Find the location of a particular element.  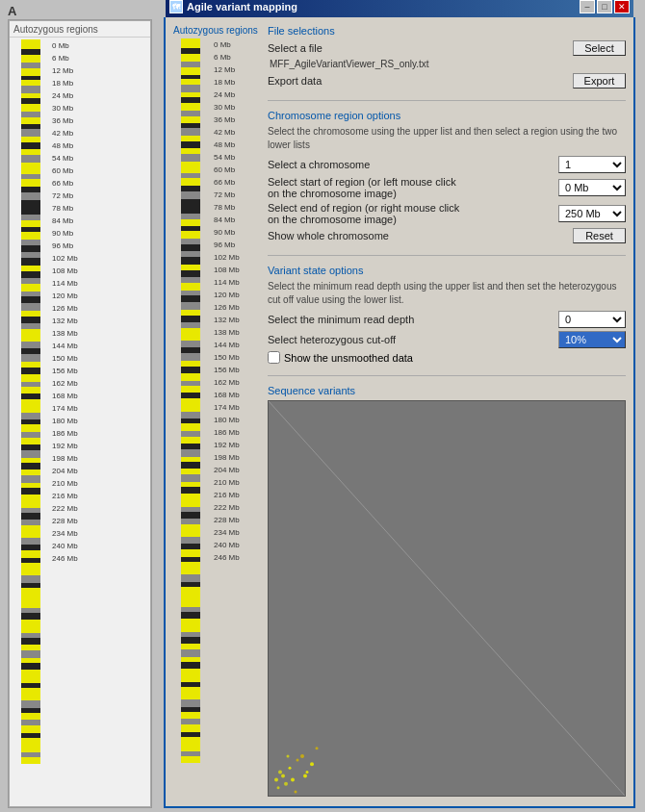

hetero-cutoff-label: Select heterozygous cut-off is located at coordinates (413, 340).